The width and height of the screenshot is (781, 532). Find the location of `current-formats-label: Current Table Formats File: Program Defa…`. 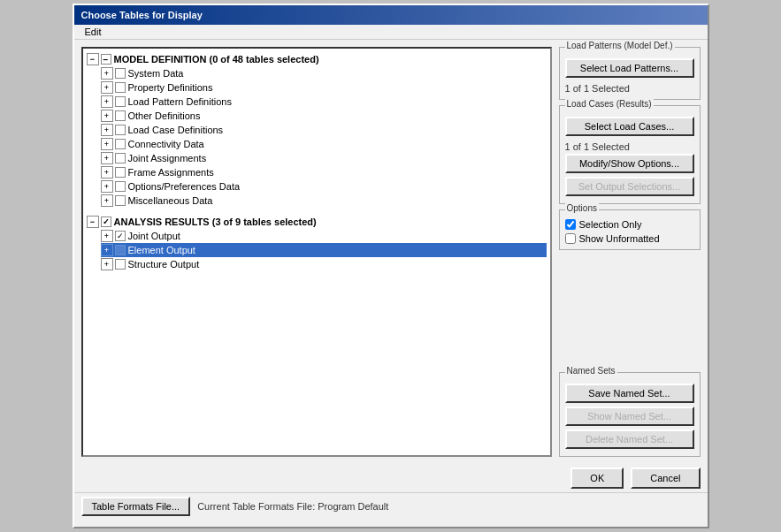

current-formats-label: Current Table Formats File: Program Defa… is located at coordinates (293, 506).